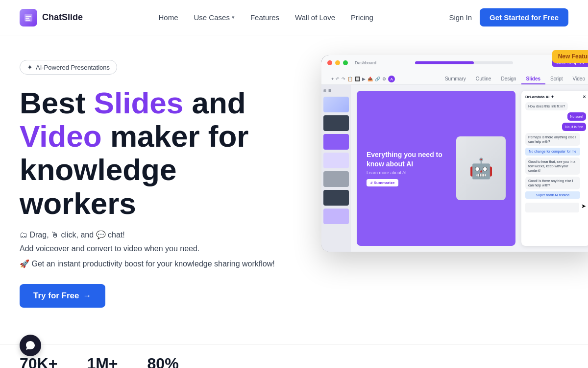  What do you see at coordinates (330, 63) in the screenshot?
I see `close-dot` at bounding box center [330, 63].